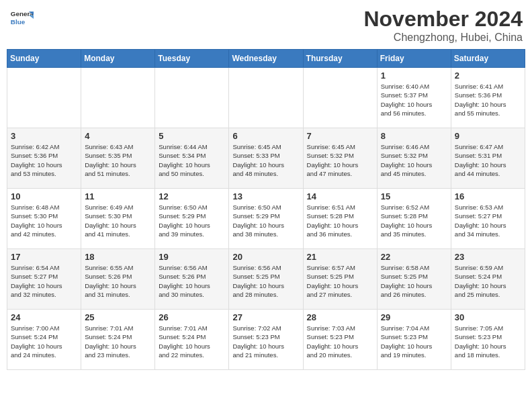  I want to click on day-number: 7, so click(340, 136).